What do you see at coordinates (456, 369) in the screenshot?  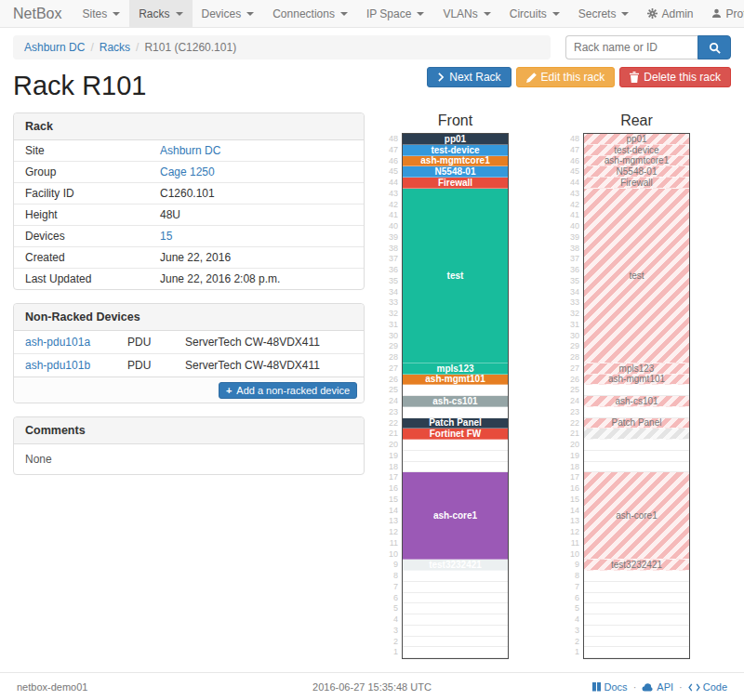 I see `rack-device-front: mpls123` at bounding box center [456, 369].